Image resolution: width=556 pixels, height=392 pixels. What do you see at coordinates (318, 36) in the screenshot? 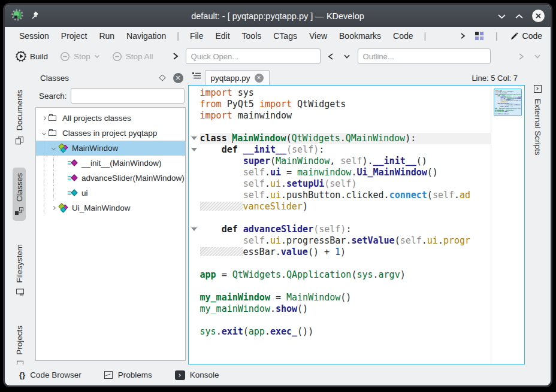
I see `menu-item-view: View` at bounding box center [318, 36].